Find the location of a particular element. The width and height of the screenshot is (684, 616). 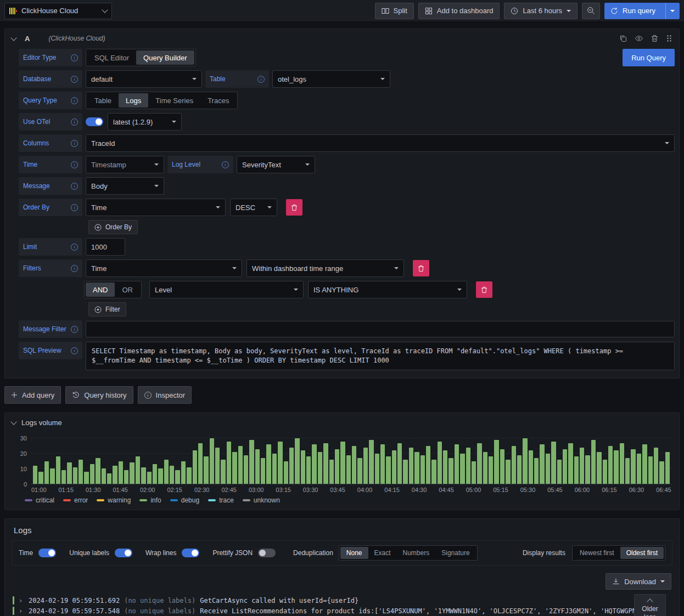

filter1-value-select: Within dashboard time range is located at coordinates (325, 268).